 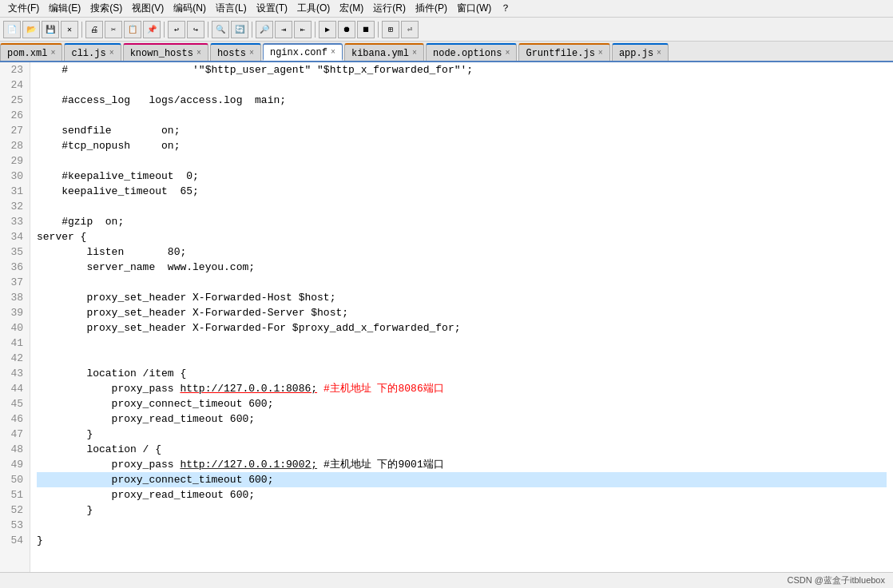 What do you see at coordinates (333, 53) in the screenshot?
I see `tab-nginx-conf-close: ×` at bounding box center [333, 53].